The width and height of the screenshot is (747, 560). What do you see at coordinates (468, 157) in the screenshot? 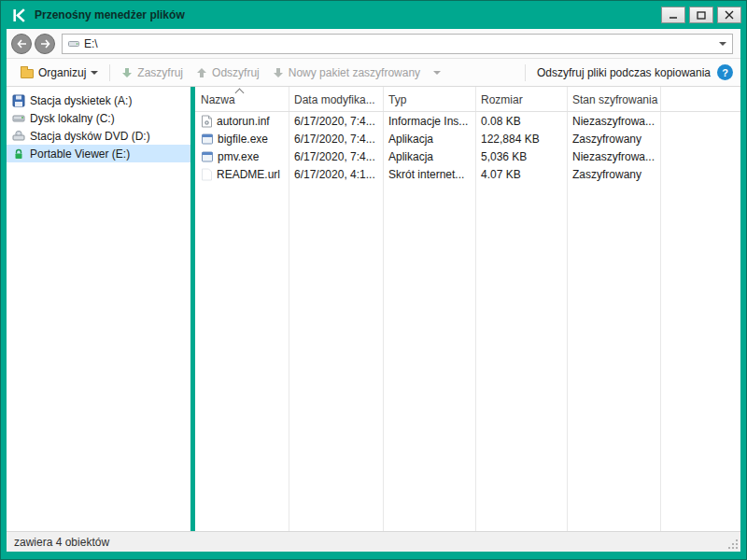
I see `table-row: pmv.exe 6/17/2020, 7:4... Aplikacja 5,03…` at bounding box center [468, 157].